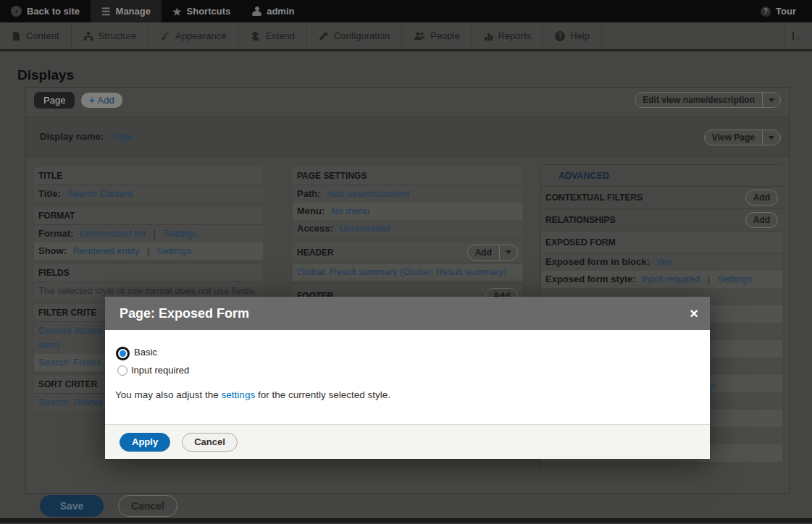 The width and height of the screenshot is (812, 524). What do you see at coordinates (256, 12) in the screenshot?
I see `user-icon` at bounding box center [256, 12].